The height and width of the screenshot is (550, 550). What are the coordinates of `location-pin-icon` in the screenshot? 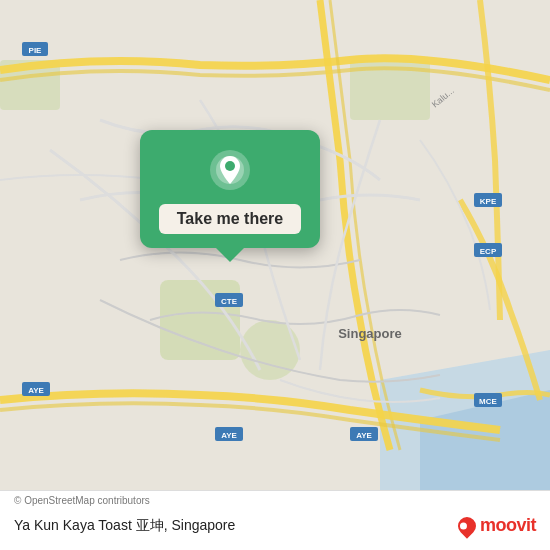 It's located at (230, 170).